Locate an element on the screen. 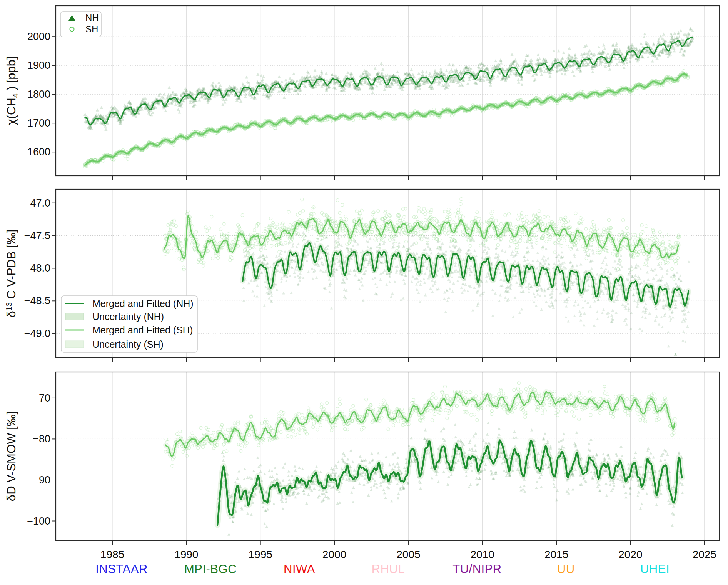 This screenshot has width=728, height=585. legend-nh-label: NH is located at coordinates (92, 18).